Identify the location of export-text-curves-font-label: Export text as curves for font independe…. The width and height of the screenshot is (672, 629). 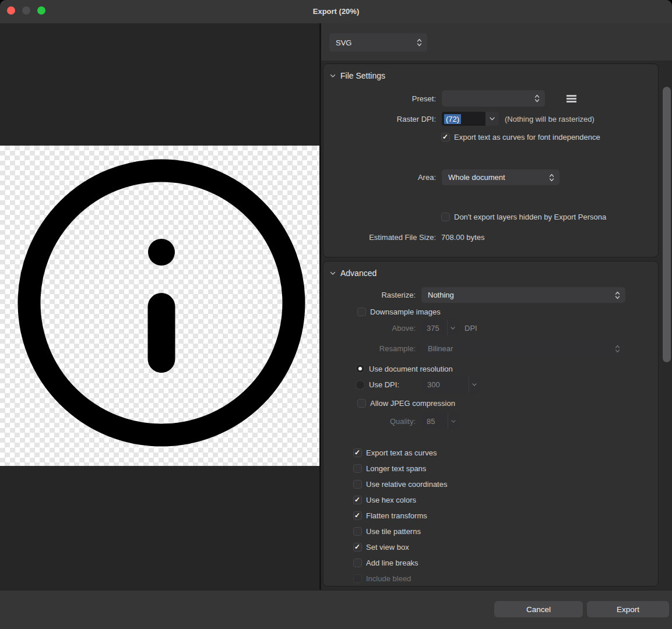
(527, 137).